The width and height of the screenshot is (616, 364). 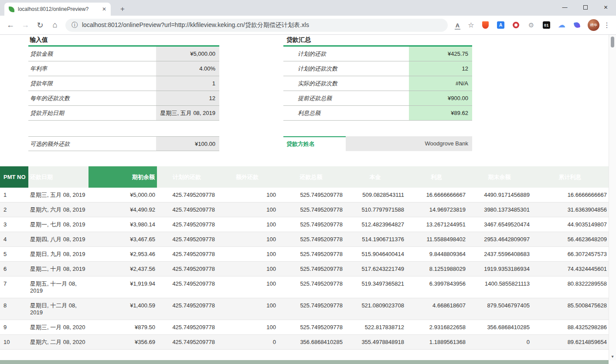 I want to click on ring-extension-icon, so click(x=516, y=25).